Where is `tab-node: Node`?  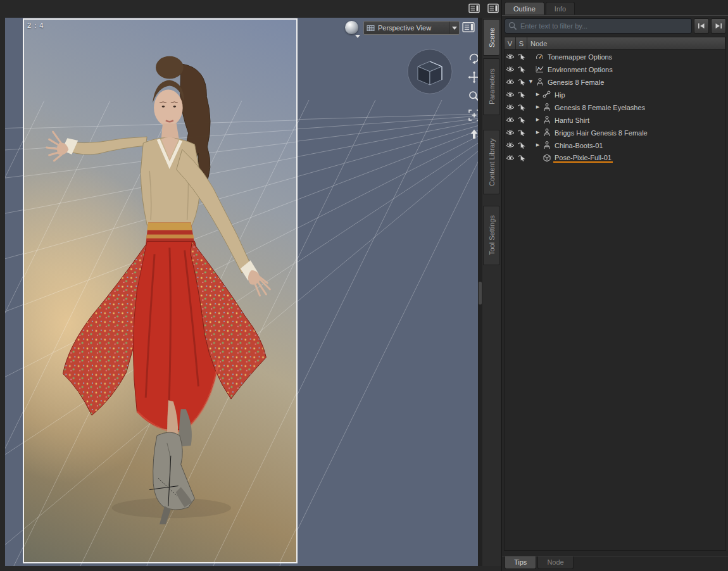 tab-node: Node is located at coordinates (555, 563).